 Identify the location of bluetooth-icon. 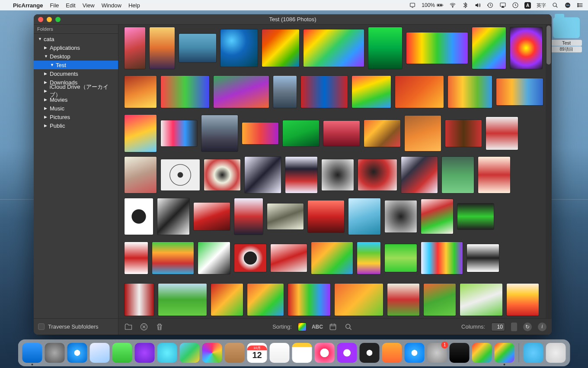
(465, 5).